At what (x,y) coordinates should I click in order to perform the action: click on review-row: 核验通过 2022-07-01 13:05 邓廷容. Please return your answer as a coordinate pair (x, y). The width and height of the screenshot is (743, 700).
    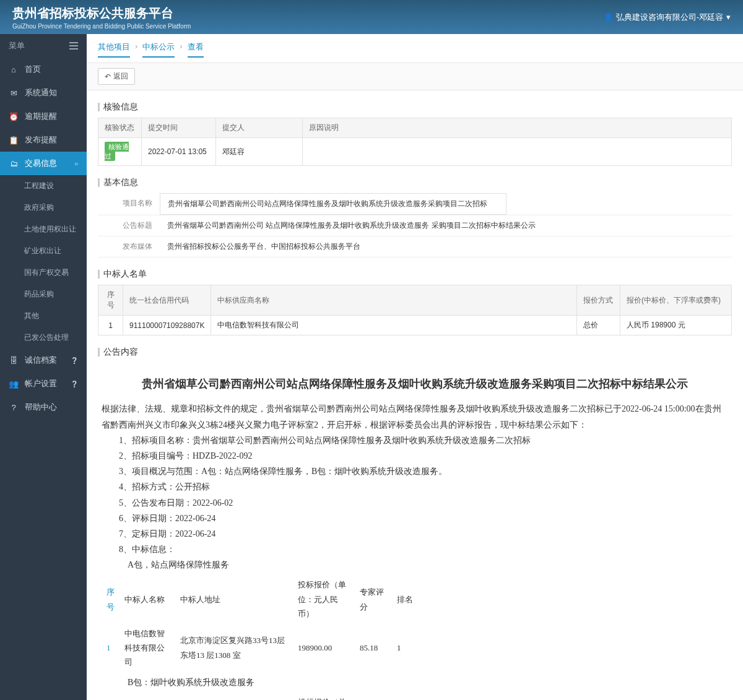
    Looking at the image, I should click on (415, 152).